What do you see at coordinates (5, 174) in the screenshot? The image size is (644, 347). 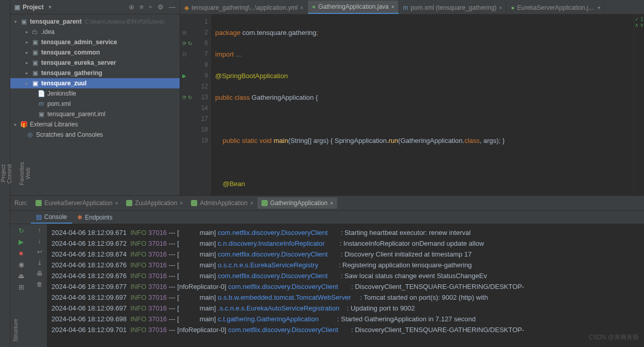 I see `left-rail: Project Commit Structure Favorites Web` at bounding box center [5, 174].